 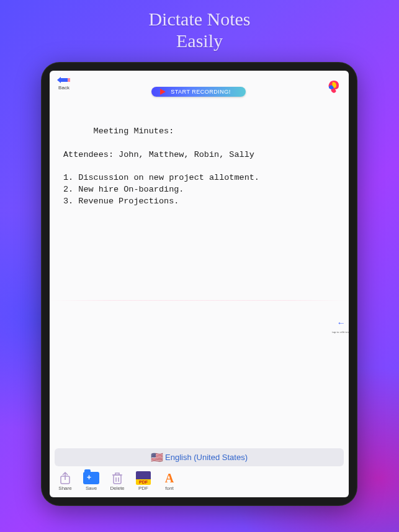 What do you see at coordinates (199, 300) in the screenshot?
I see `divider` at bounding box center [199, 300].